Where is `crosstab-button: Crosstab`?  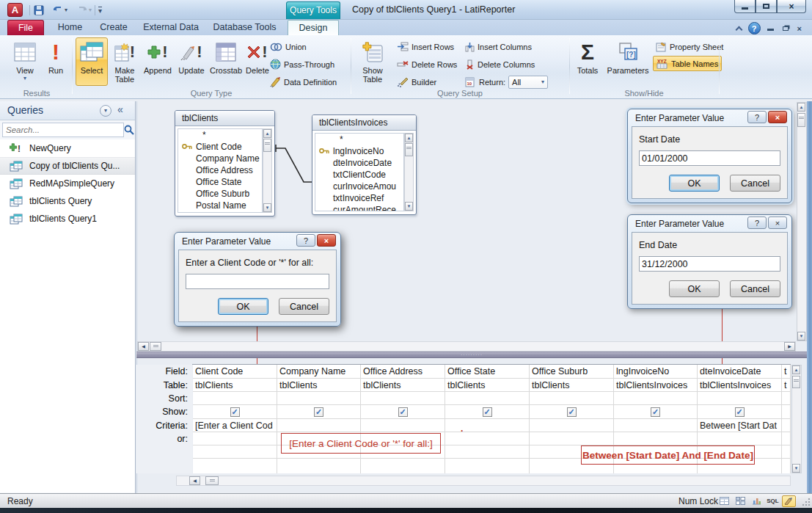 crosstab-button: Crosstab is located at coordinates (226, 62).